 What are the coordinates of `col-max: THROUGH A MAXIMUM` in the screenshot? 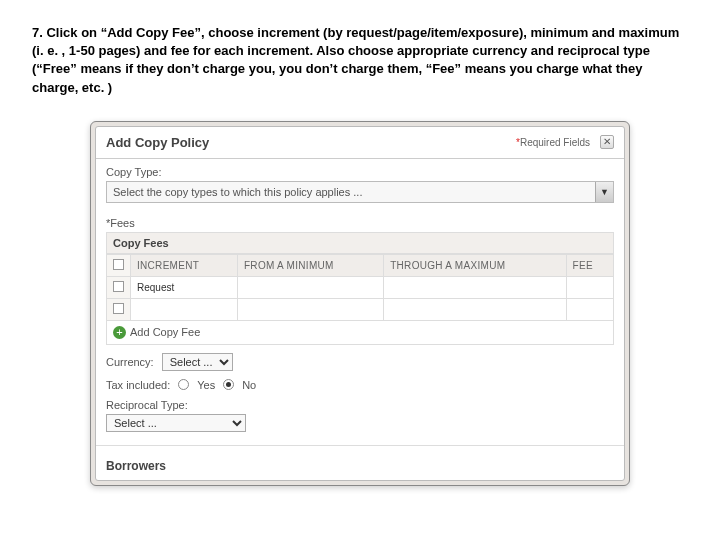 It's located at (475, 265).